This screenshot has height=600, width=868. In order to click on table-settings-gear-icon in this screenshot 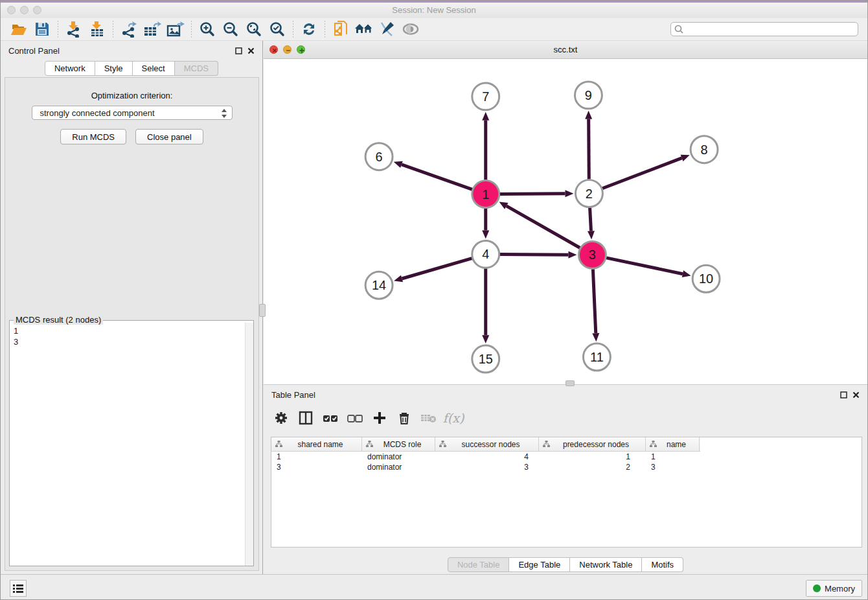, I will do `click(281, 418)`.